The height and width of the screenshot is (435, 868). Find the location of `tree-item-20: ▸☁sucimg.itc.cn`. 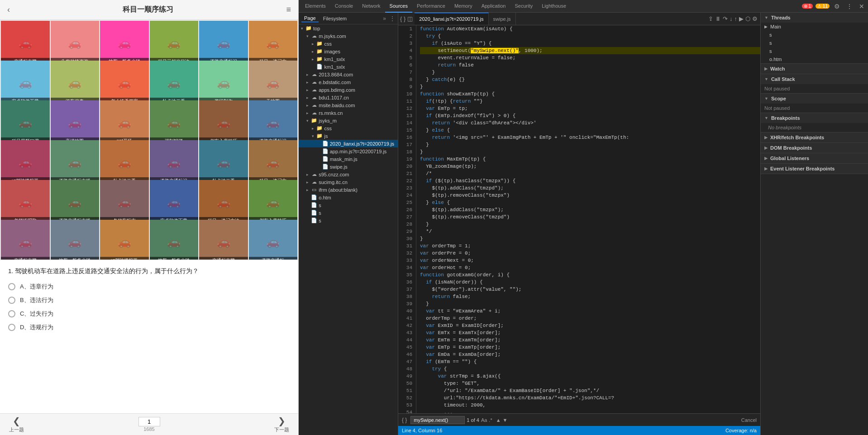

tree-item-20: ▸☁sucimg.itc.cn is located at coordinates (348, 182).